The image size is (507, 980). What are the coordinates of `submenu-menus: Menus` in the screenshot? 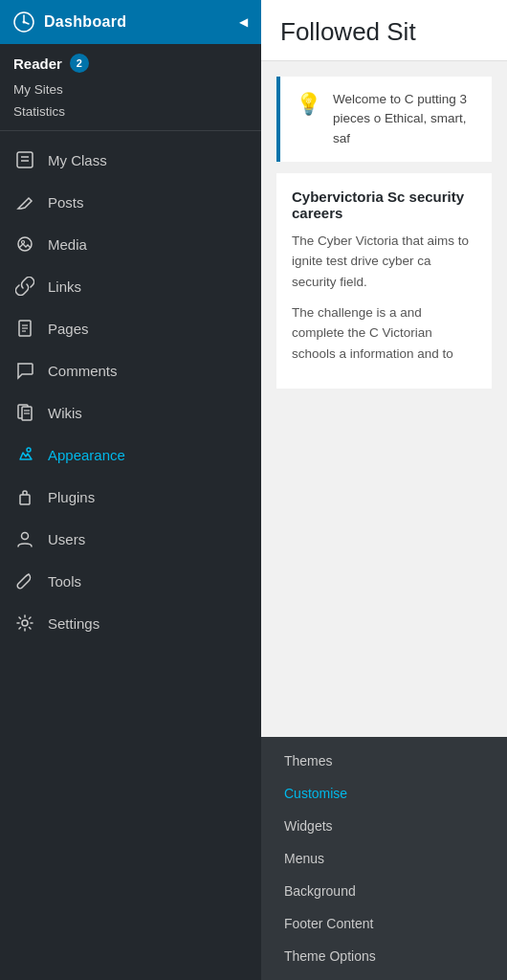 It's located at (385, 858).